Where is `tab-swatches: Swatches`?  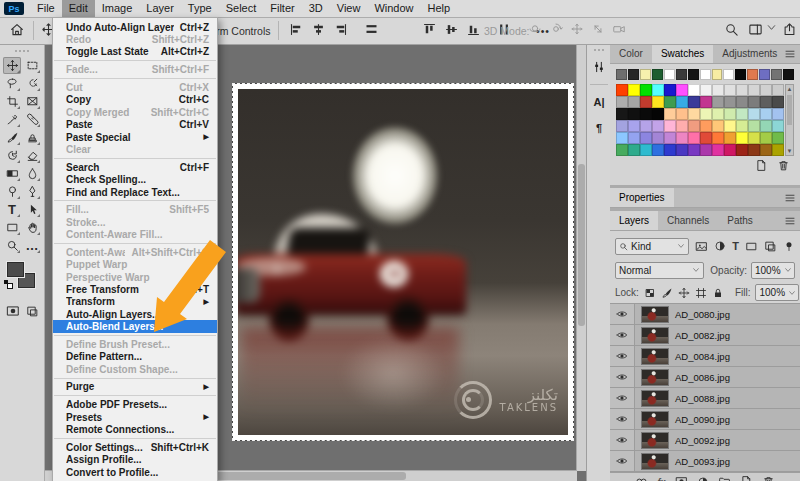
tab-swatches: Swatches is located at coordinates (682, 54).